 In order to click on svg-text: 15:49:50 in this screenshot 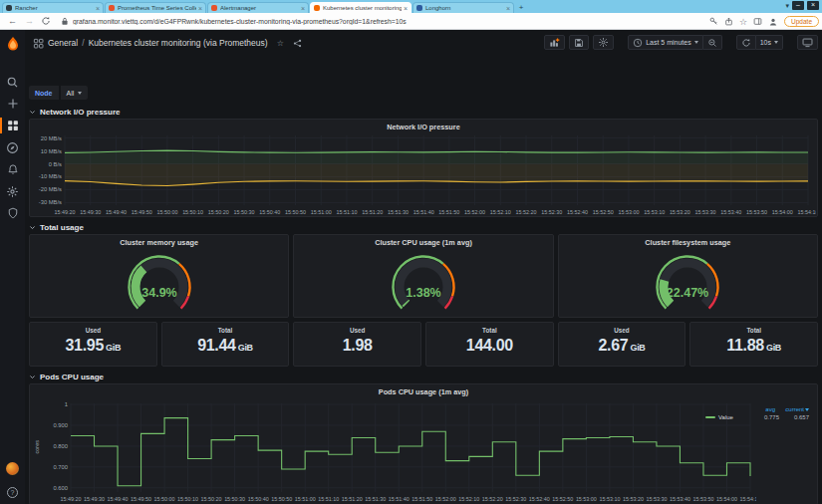, I will do `click(141, 499)`.